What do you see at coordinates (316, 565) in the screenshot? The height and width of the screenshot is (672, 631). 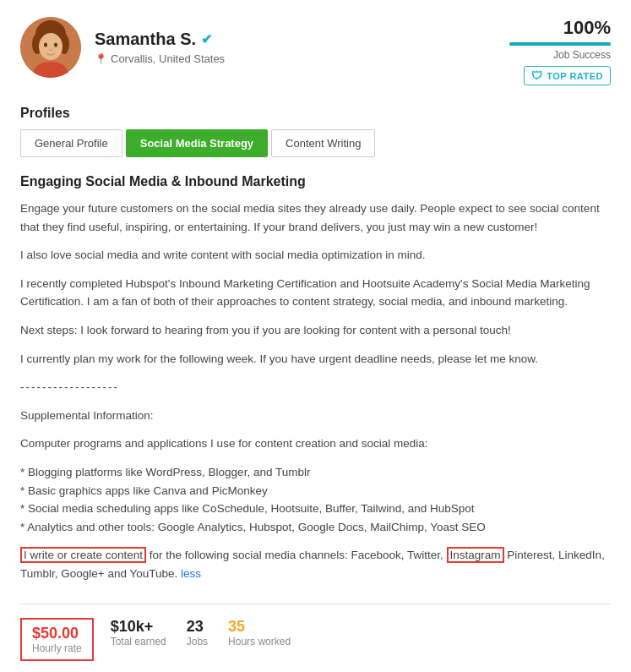 I see `content-last-line: I write or create content for the follow…` at bounding box center [316, 565].